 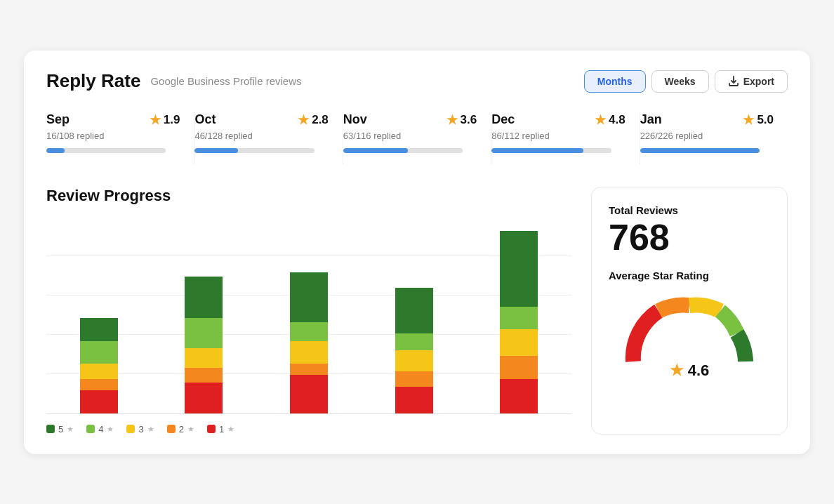 I want to click on weeks-button: Weeks, so click(x=680, y=81).